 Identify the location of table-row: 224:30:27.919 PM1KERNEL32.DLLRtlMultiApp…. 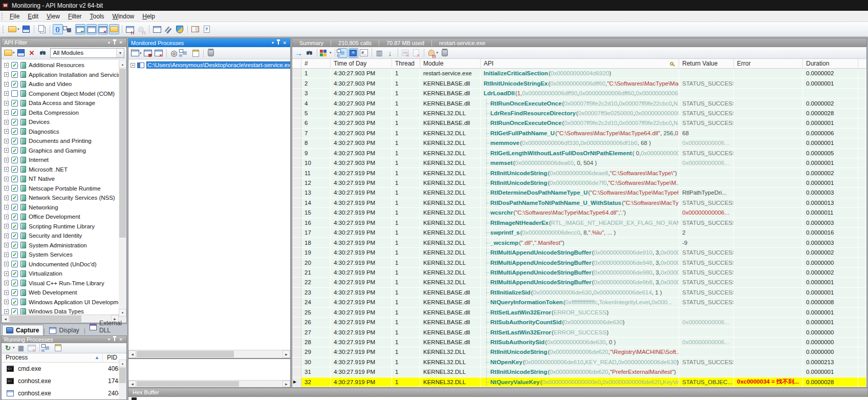
(579, 283).